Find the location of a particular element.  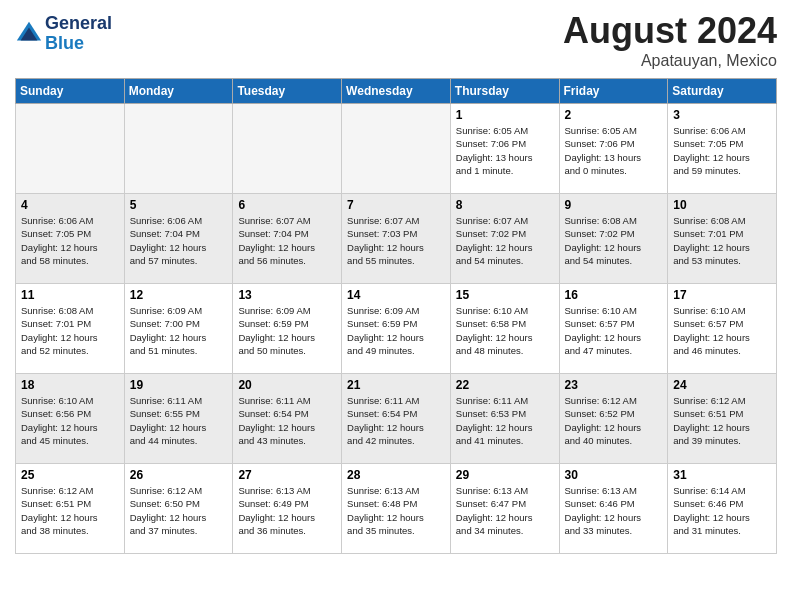

day-info: Sunrise: 6:06 AMSunset: 7:04 PMDaylight:… is located at coordinates (179, 240).